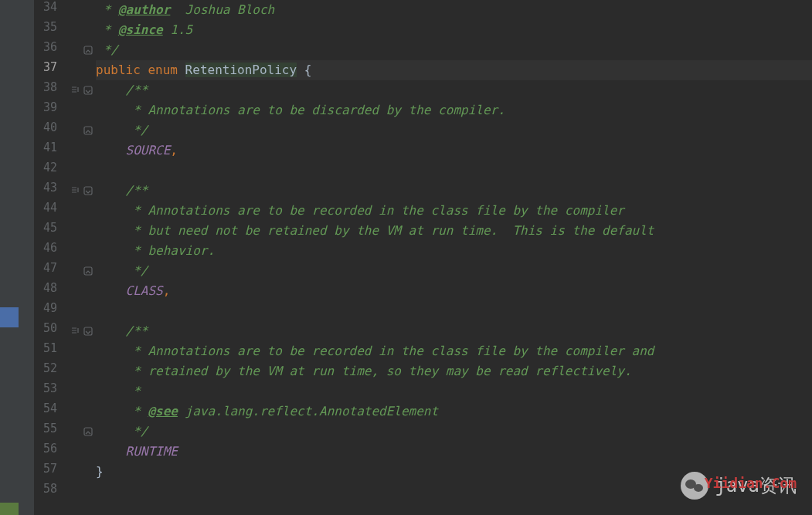 This screenshot has width=812, height=515. I want to click on line-number: 52, so click(49, 371).